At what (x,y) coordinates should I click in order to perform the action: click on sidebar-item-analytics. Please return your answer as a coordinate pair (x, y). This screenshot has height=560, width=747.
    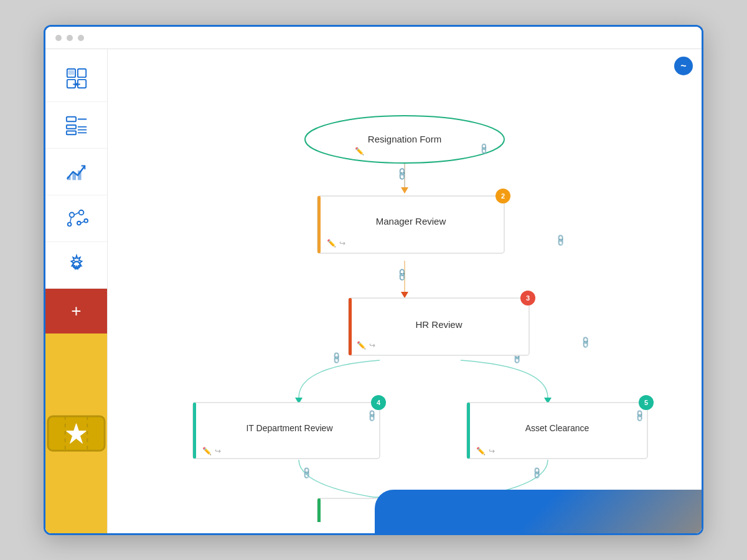
    Looking at the image, I should click on (76, 219).